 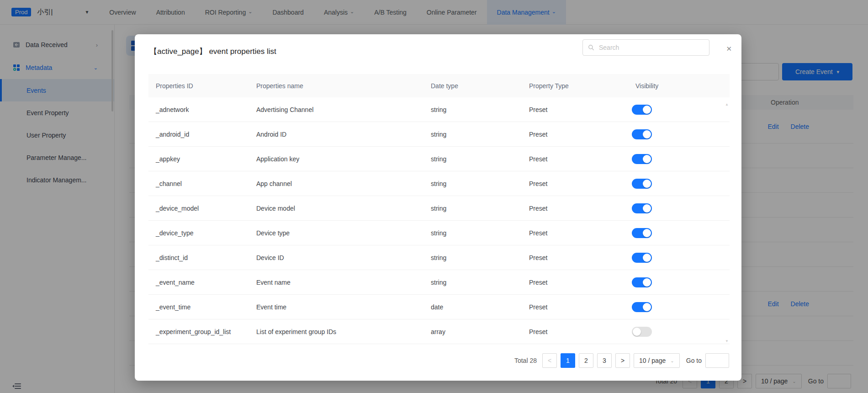 I want to click on pagination-total: Total 28, so click(x=525, y=361).